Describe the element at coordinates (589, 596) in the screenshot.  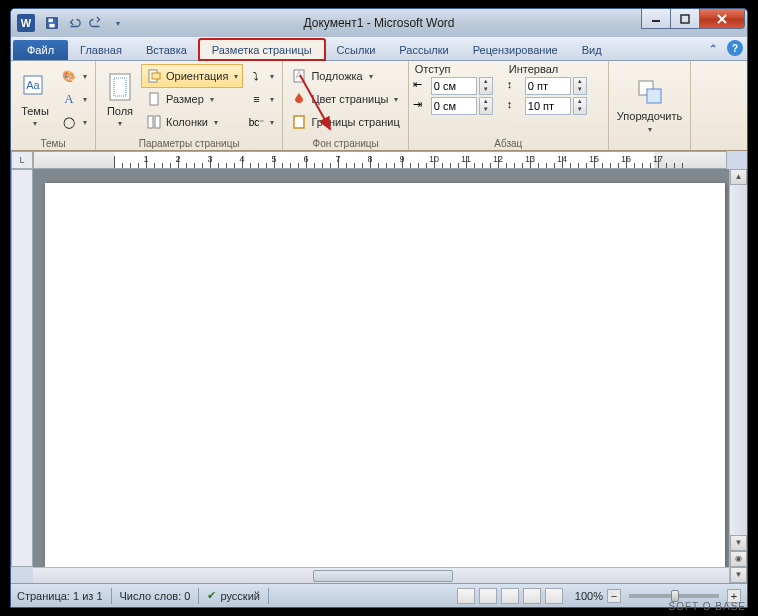
I see `zoom-level: 100%` at that location.